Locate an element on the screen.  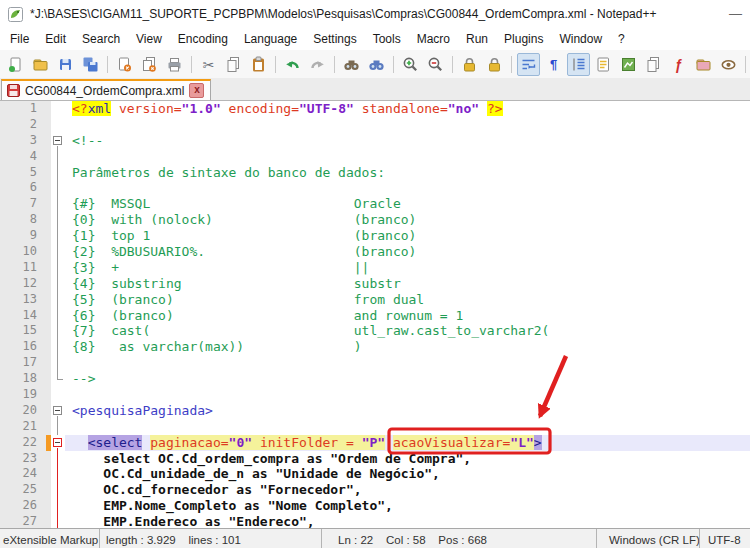
line-text: EMP.Nome_Completo as "Nome Completo", is located at coordinates (408, 506).